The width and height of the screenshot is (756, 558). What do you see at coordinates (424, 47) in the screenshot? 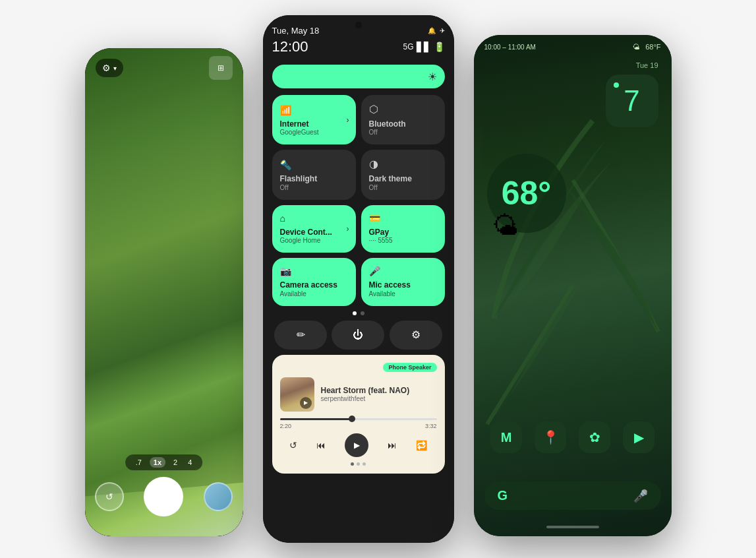
I see `signal-bars-icon: ▋▋` at bounding box center [424, 47].